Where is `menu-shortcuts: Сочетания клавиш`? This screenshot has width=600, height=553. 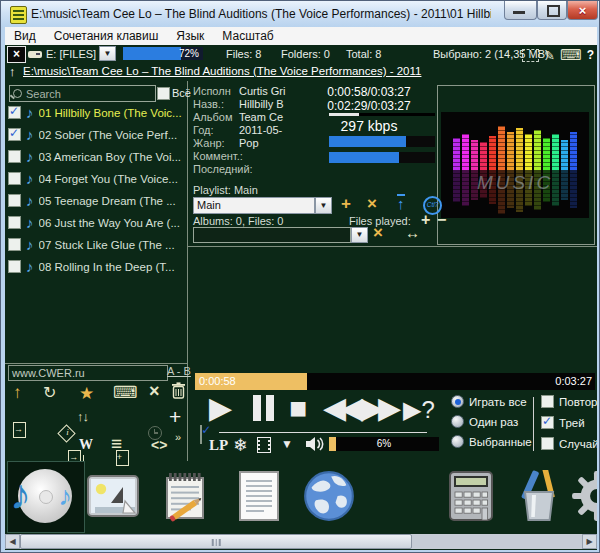 menu-shortcuts: Сочетания клавиш is located at coordinates (106, 36).